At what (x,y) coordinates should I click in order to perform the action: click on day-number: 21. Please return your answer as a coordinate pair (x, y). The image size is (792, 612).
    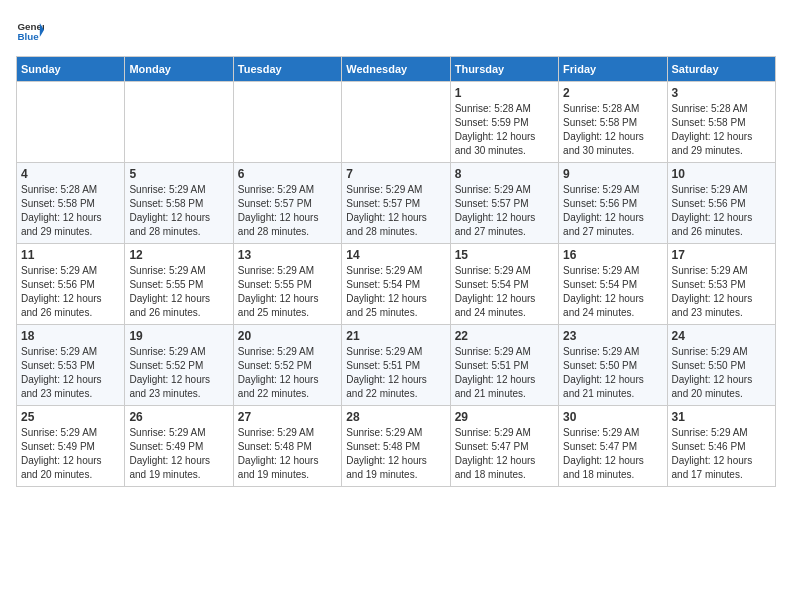
    Looking at the image, I should click on (396, 336).